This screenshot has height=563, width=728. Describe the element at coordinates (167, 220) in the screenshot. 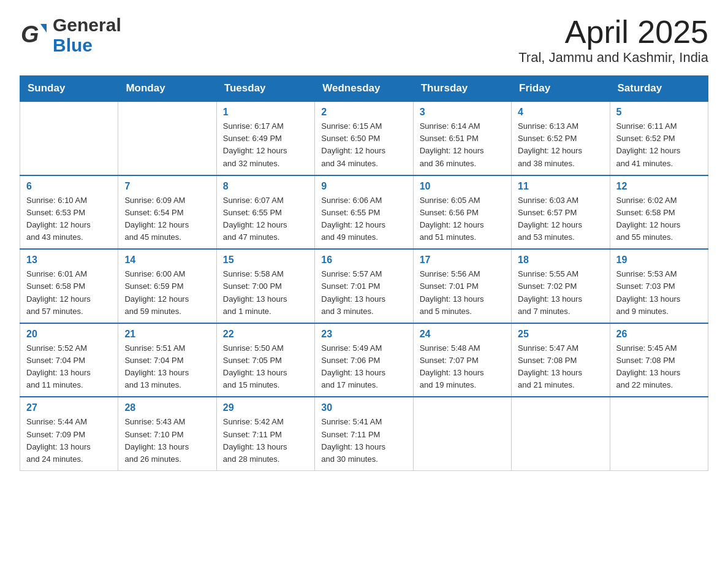

I see `day-info: Sunrise: 6:09 AMSunset: 6:54 PMDaylight:…` at that location.